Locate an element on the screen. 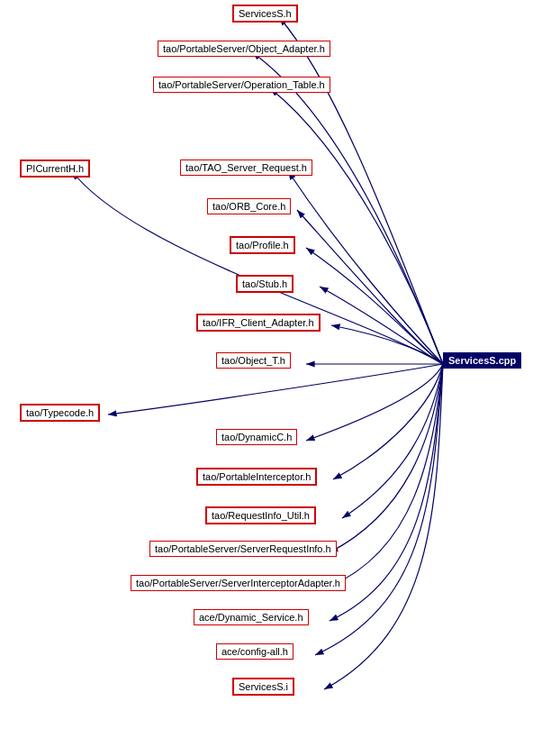 This screenshot has height=729, width=560. node-tao-server-request: tao/TAO_Server_Request.h is located at coordinates (247, 168).